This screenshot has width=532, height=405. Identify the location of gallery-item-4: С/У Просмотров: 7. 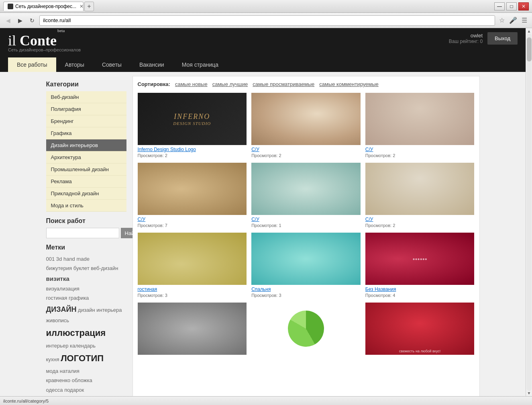
(192, 195).